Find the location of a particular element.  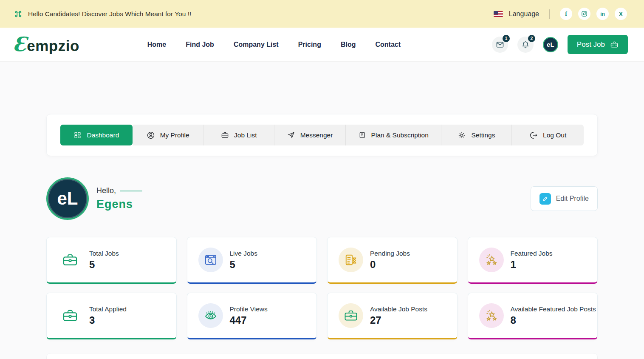

greeting-section: eL Hello, Egens Edit Profile is located at coordinates (322, 199).